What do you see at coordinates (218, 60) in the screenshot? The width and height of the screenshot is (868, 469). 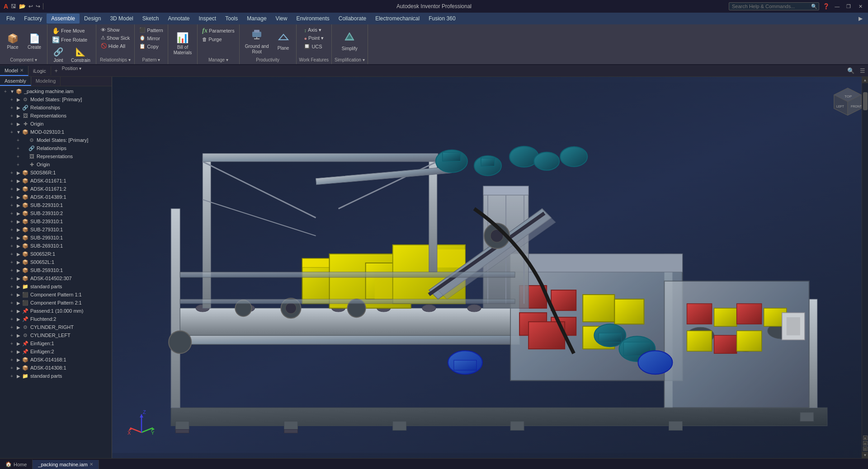 I see `manage-group-label: Manage ▾` at bounding box center [218, 60].